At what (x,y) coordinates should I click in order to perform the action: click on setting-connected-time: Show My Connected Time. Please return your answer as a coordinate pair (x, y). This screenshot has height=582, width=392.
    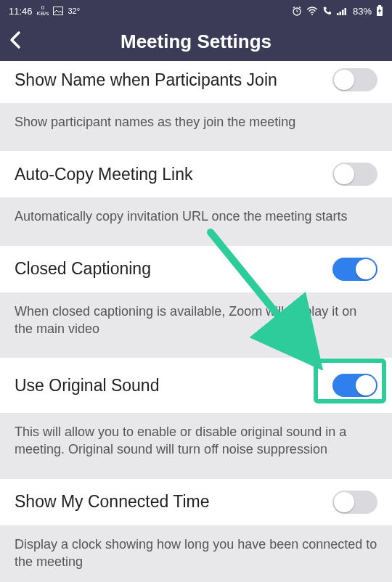
    Looking at the image, I should click on (196, 502).